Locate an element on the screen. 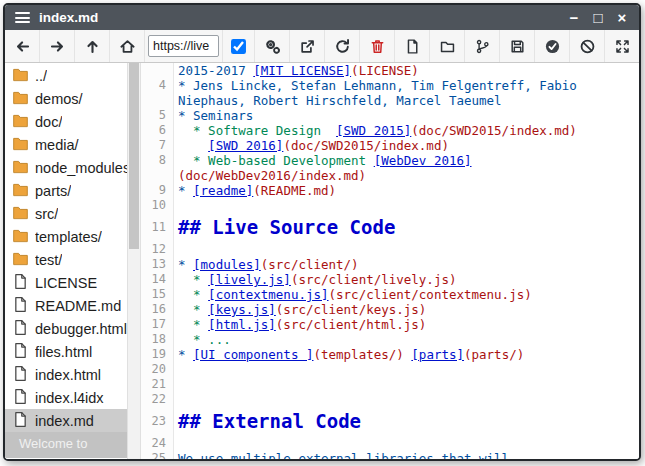 The image size is (645, 466). markdown-url: (README.md) is located at coordinates (294, 190).